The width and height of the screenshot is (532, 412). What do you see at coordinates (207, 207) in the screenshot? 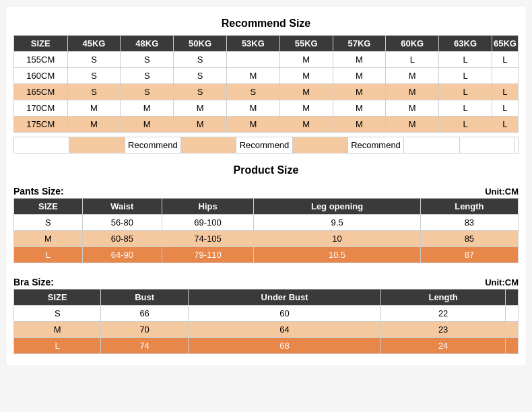
I see `pants-header-hips: Hips` at bounding box center [207, 207].